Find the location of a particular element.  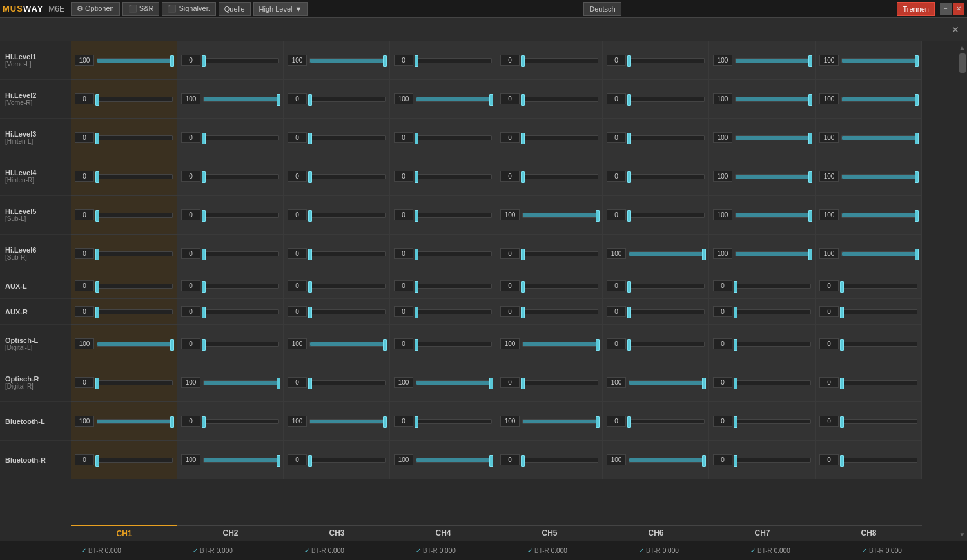

slider-thumb-r2-c5 is located at coordinates (629, 139).